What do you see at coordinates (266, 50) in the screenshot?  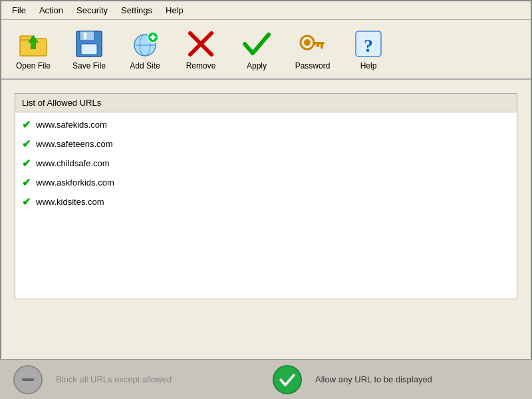 I see `toolbar: Open File Save File` at bounding box center [266, 50].